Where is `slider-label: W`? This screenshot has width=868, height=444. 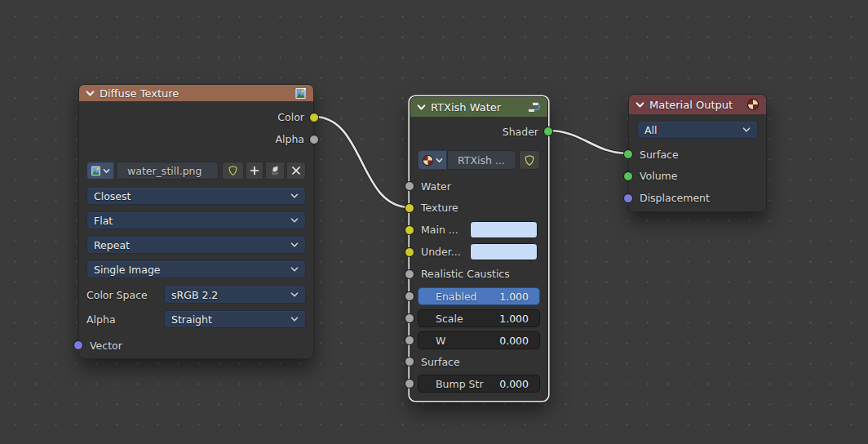
slider-label: W is located at coordinates (441, 341).